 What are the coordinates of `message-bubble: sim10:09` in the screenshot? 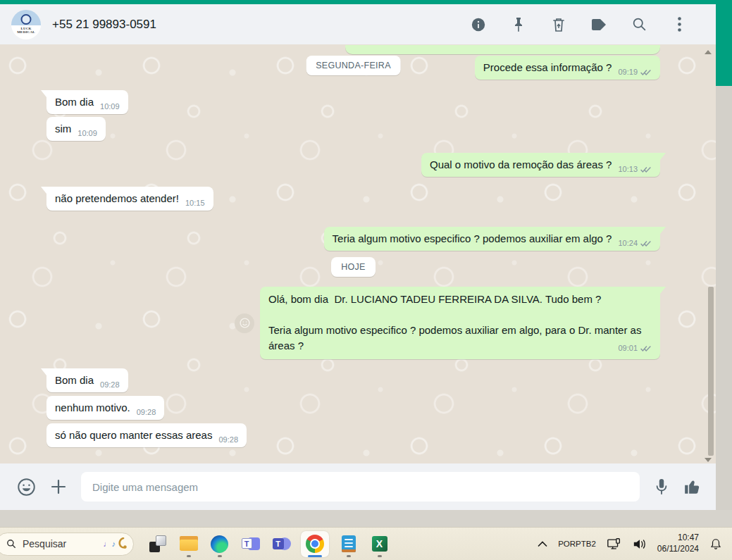 It's located at (76, 129).